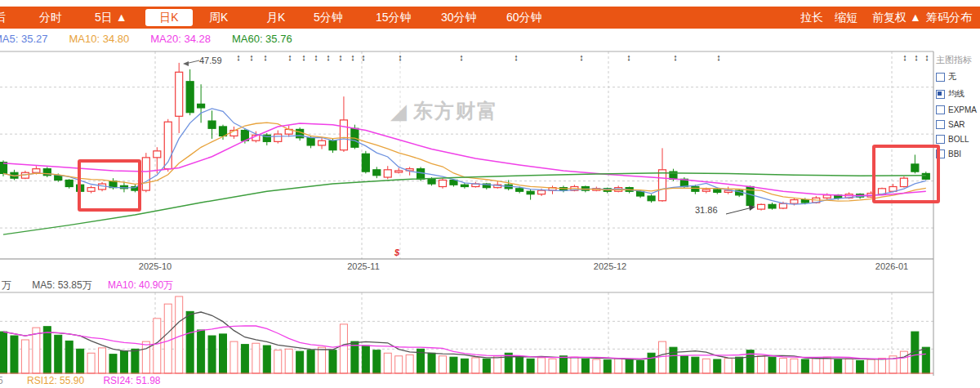 The image size is (980, 388). What do you see at coordinates (394, 18) in the screenshot?
I see `tab-15min: 15分钟` at bounding box center [394, 18].